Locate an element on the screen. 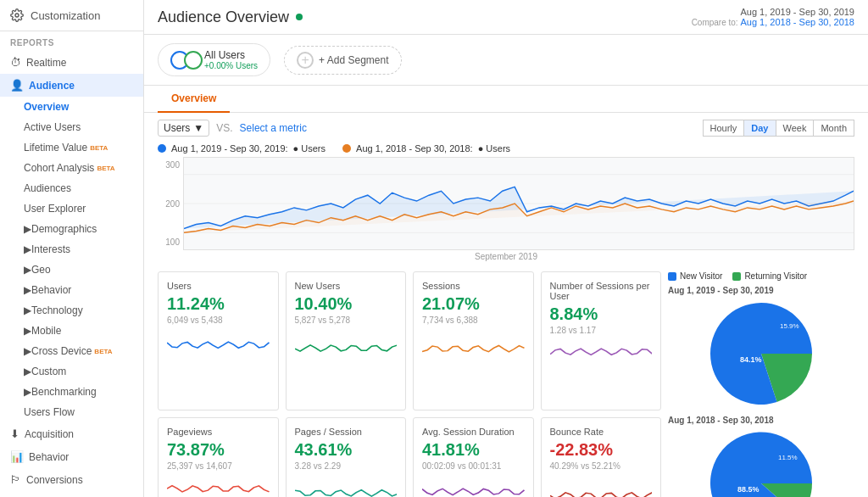  sidebar-item-interests: ▶ Interests is located at coordinates (83, 249).